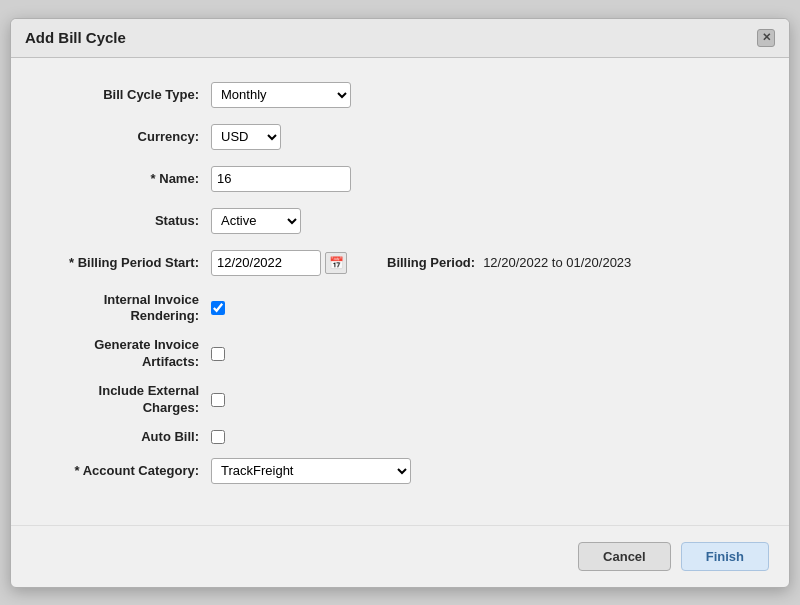 This screenshot has width=800, height=605. Describe the element at coordinates (431, 262) in the screenshot. I see `billing-period-label: Billing Period:` at that location.